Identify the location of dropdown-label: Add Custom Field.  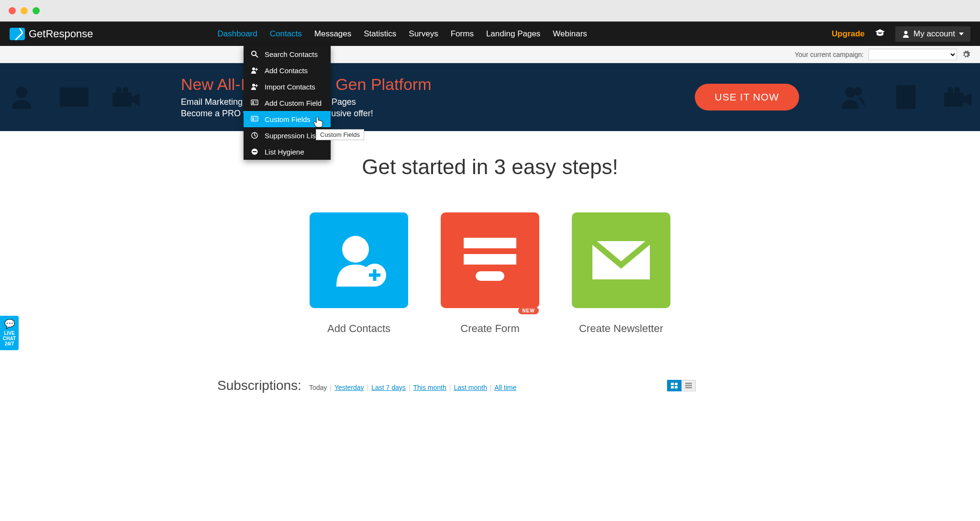
(293, 103).